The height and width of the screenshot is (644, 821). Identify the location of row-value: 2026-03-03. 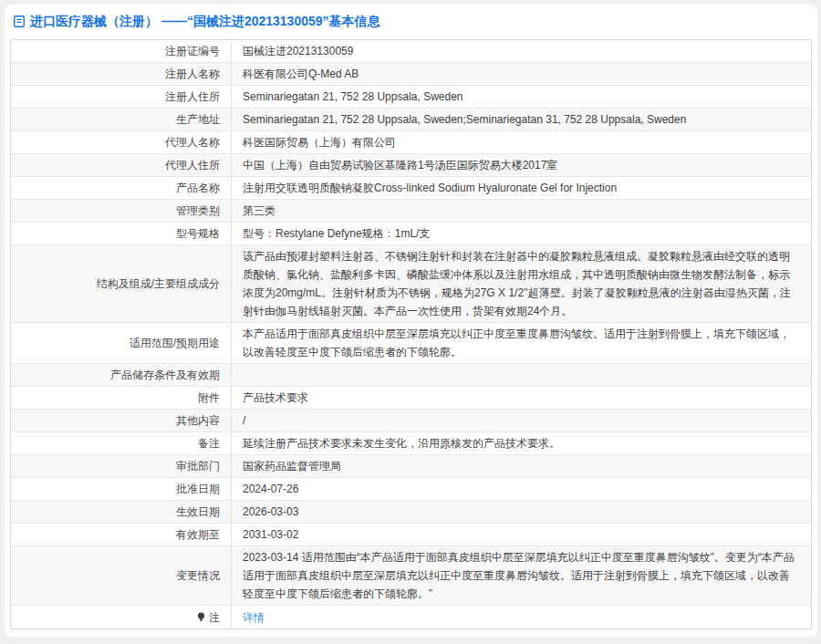
(522, 512).